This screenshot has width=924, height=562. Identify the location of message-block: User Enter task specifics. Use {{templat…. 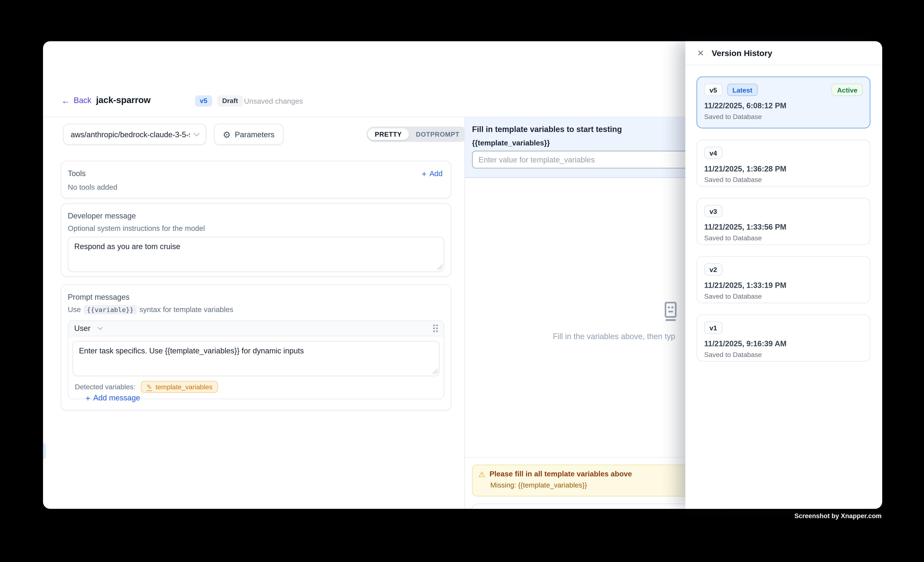
(256, 360).